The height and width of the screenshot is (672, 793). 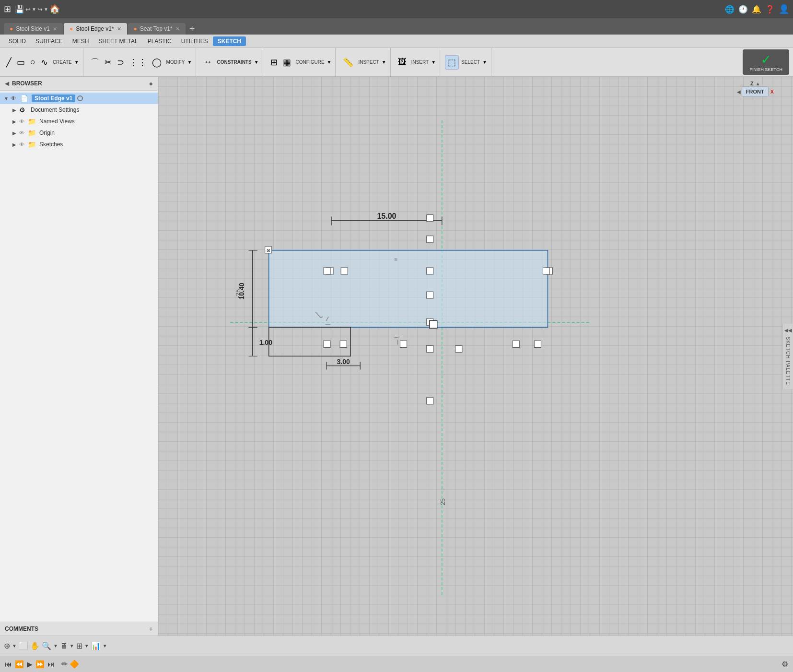 What do you see at coordinates (34, 29) in the screenshot?
I see `tab-stool-side: ● Stool Side v1 ✕` at bounding box center [34, 29].